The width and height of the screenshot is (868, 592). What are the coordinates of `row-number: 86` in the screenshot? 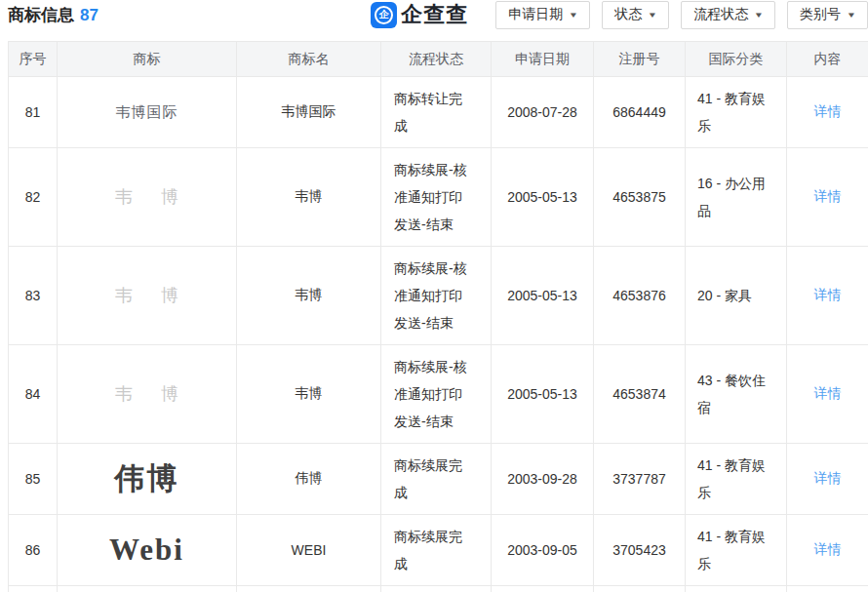 It's located at (33, 550).